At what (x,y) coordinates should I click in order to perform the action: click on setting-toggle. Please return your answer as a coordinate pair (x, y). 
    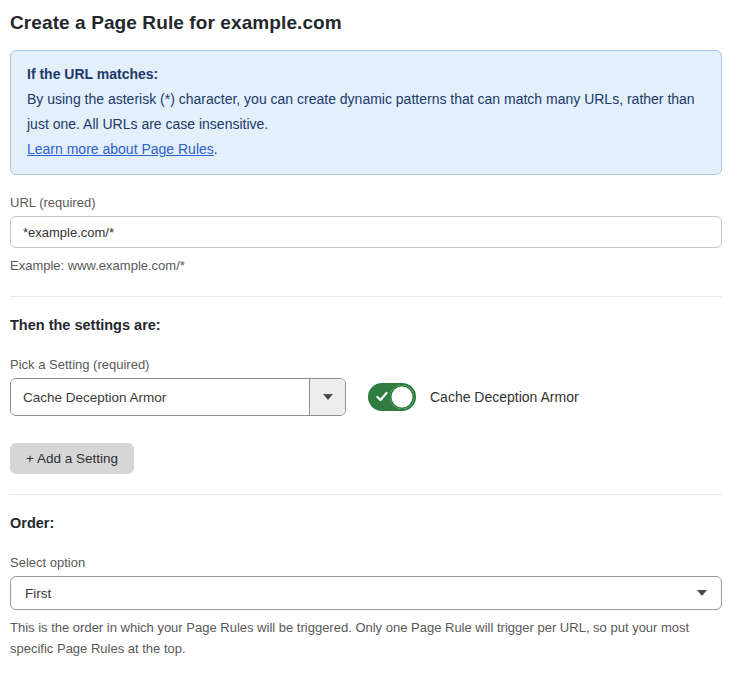
    Looking at the image, I should click on (392, 397).